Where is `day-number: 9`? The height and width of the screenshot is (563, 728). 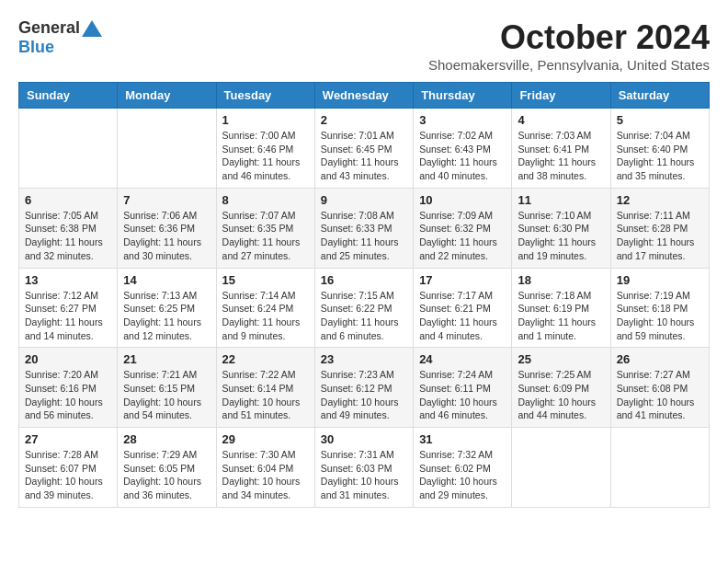
day-number: 9 is located at coordinates (364, 201).